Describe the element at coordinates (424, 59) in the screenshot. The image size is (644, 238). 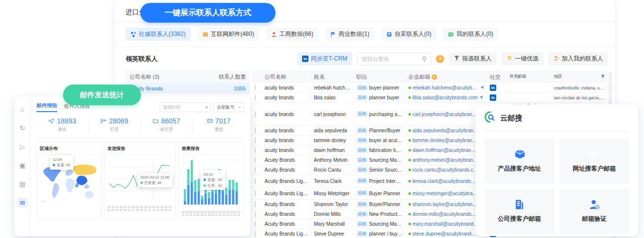
I see `search-icon: ⚲` at that location.